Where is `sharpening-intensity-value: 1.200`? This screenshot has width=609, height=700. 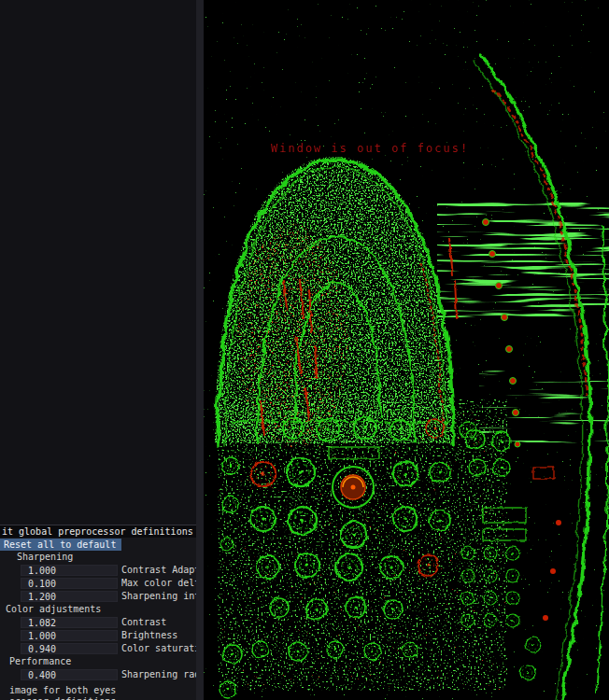
sharpening-intensity-value: 1.200 is located at coordinates (69, 596).